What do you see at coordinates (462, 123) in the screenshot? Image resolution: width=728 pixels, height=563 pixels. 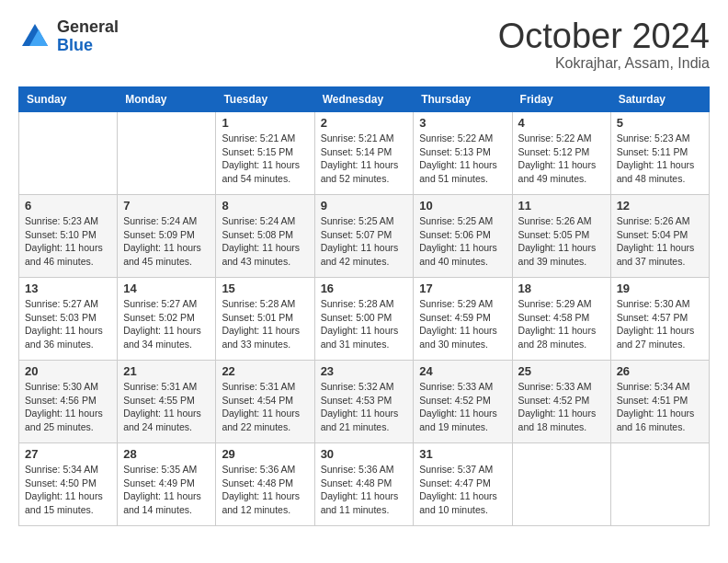 I see `day-number: 3` at bounding box center [462, 123].